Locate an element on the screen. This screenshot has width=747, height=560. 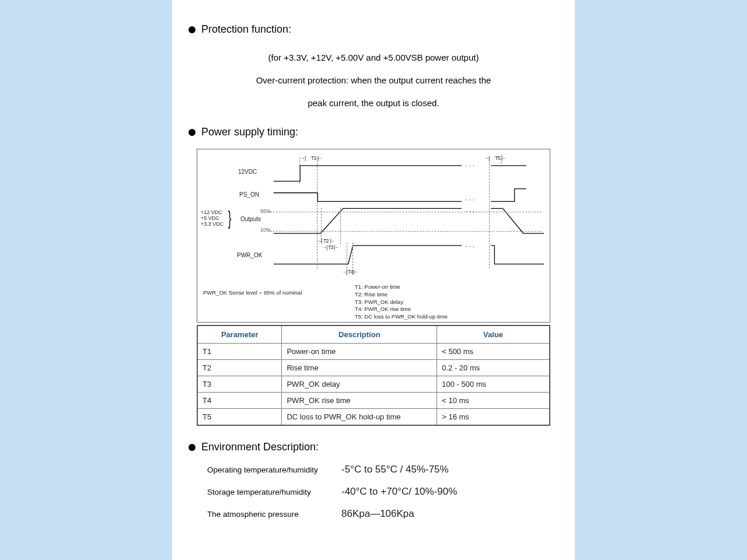
brace-icon: } is located at coordinates (230, 218).